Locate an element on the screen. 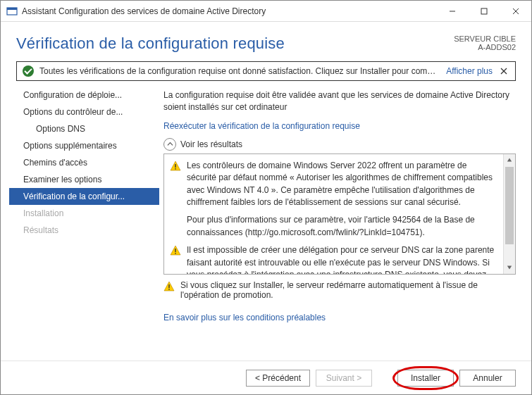  nav-prereq-check: Vérification de la configur... is located at coordinates (85, 196).